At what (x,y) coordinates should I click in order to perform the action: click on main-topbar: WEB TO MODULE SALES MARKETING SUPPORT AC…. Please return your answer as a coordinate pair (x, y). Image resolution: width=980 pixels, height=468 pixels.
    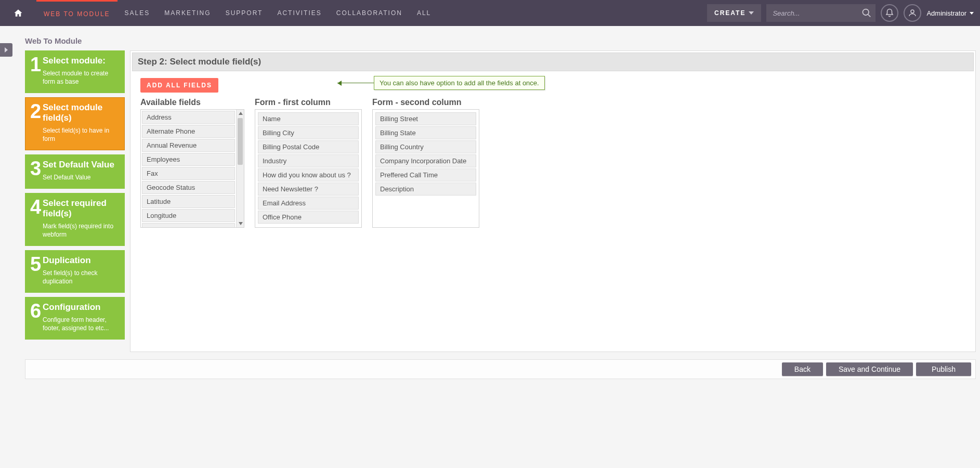
    Looking at the image, I should click on (490, 13).